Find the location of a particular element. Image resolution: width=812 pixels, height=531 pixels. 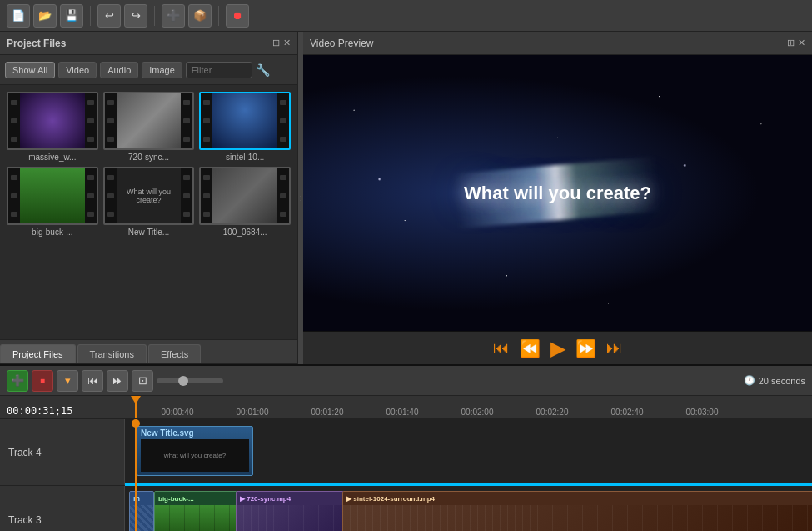

bottom-tabs: Project Files Transitions Effects is located at coordinates (148, 352).